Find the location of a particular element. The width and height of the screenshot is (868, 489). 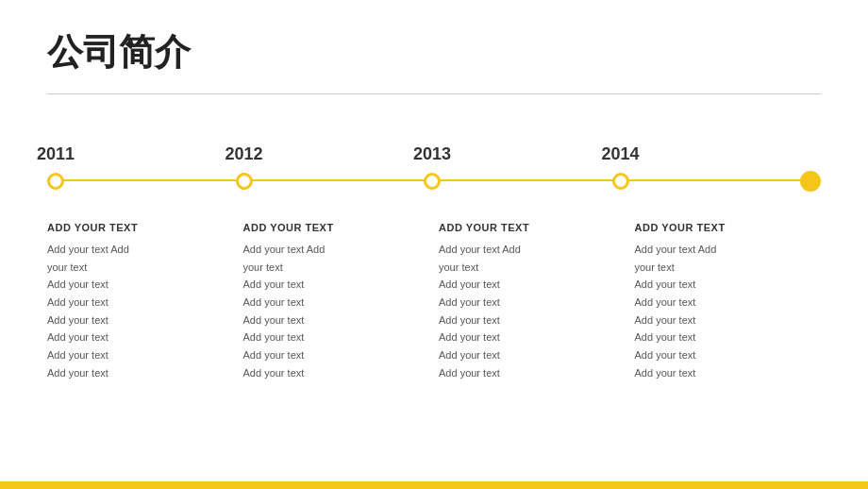

timeline-nodes: 2011 2012 2013 2014 is located at coordinates (434, 181).